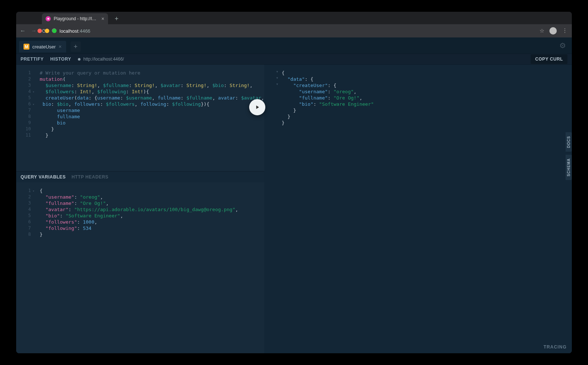 This screenshot has width=588, height=365. I want to click on graphql-favicon-icon: ✱, so click(48, 19).